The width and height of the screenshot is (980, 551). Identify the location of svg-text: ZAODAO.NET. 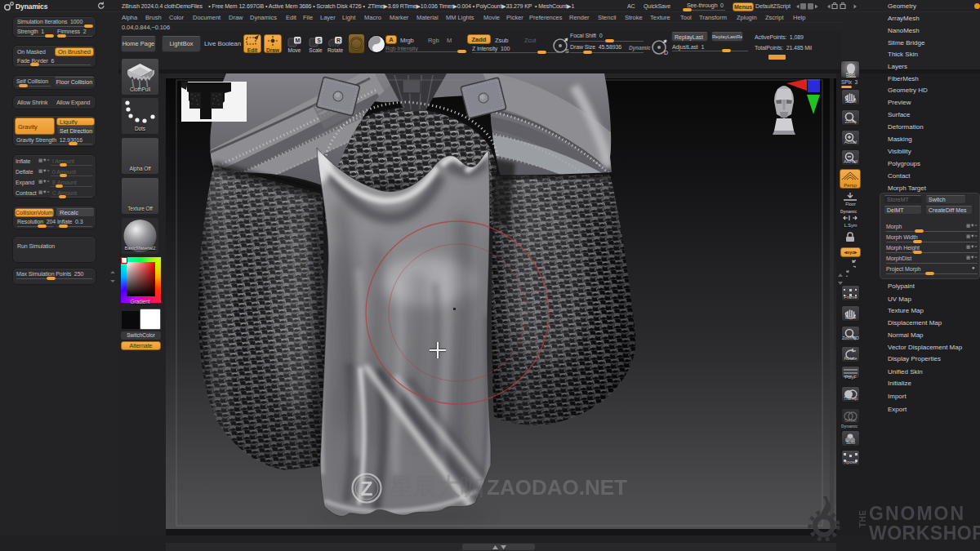
(557, 487).